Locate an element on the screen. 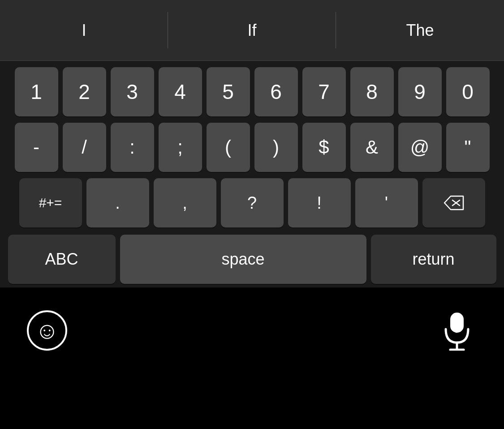 This screenshot has width=504, height=429. key-6: 6 is located at coordinates (276, 92).